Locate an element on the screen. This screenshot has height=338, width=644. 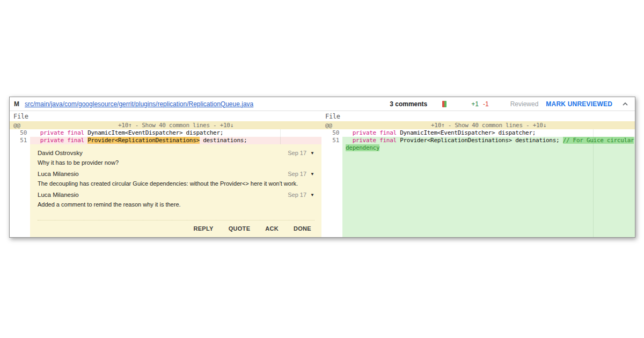
file-header-bar: M src/main/java/com/googlesource/gerrit/… is located at coordinates (322, 104).